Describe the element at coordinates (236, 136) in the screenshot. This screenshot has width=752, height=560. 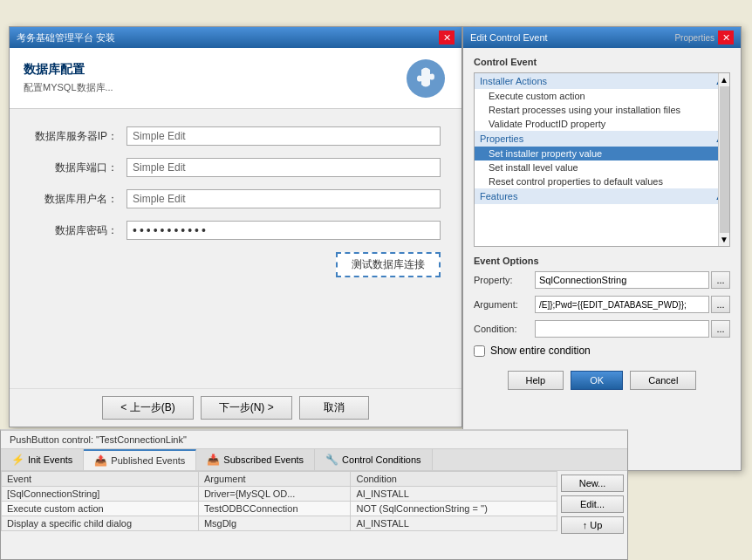
I see `server-ip-row: 数据库服务器IP：` at that location.